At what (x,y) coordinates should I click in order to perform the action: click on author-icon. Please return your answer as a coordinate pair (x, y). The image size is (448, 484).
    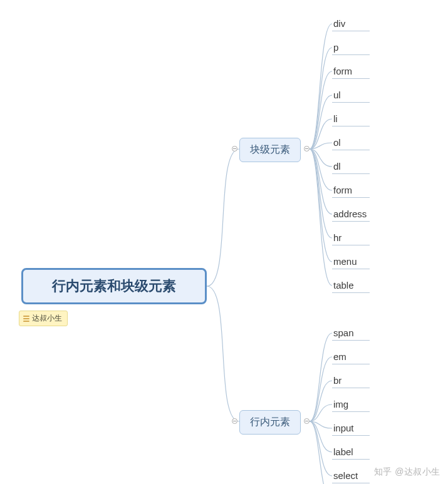
    Looking at the image, I should click on (26, 319).